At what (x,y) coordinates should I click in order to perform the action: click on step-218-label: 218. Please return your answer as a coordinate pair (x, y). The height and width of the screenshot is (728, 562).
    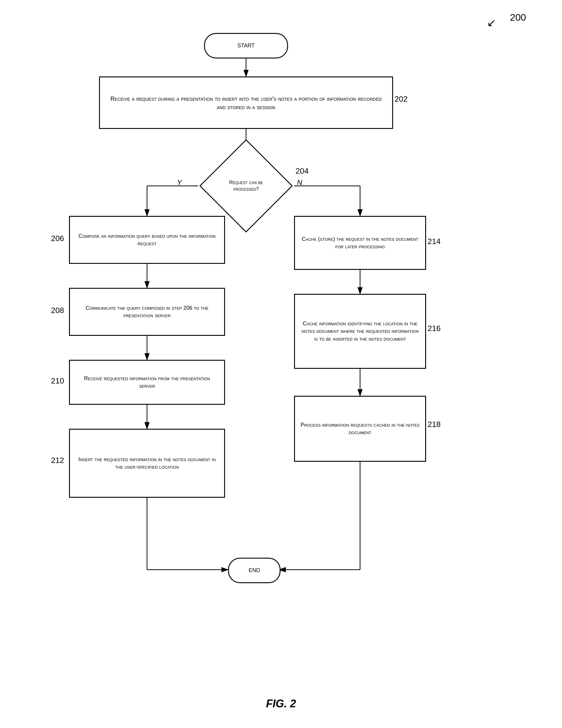
    Looking at the image, I should click on (434, 424).